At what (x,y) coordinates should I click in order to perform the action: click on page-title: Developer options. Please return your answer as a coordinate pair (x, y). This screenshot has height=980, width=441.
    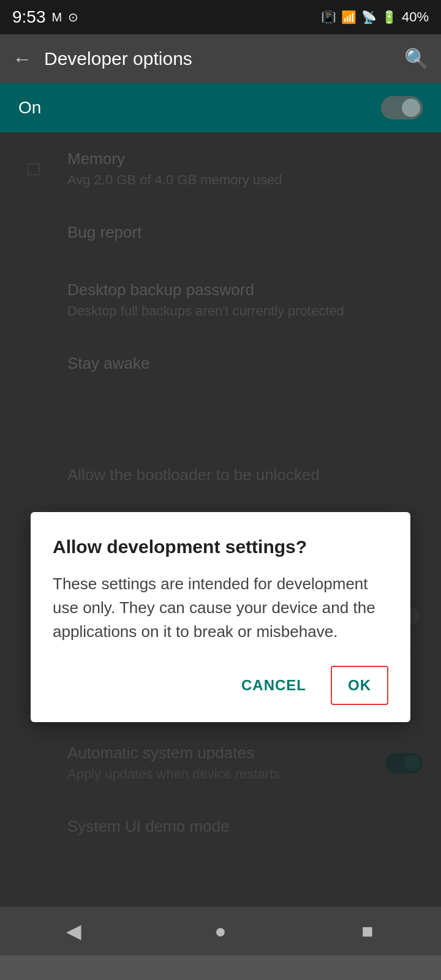
    Looking at the image, I should click on (218, 59).